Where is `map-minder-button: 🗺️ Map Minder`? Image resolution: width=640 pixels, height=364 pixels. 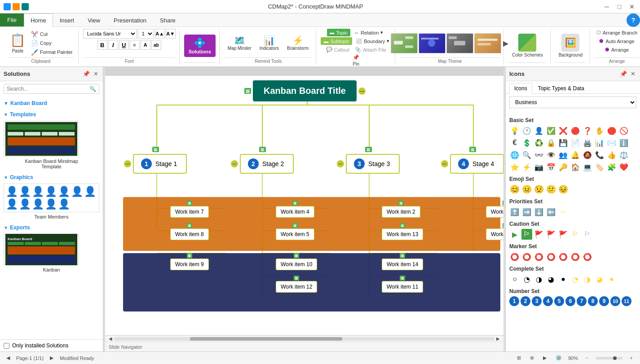 map-minder-button: 🗺️ Map Minder is located at coordinates (240, 43).